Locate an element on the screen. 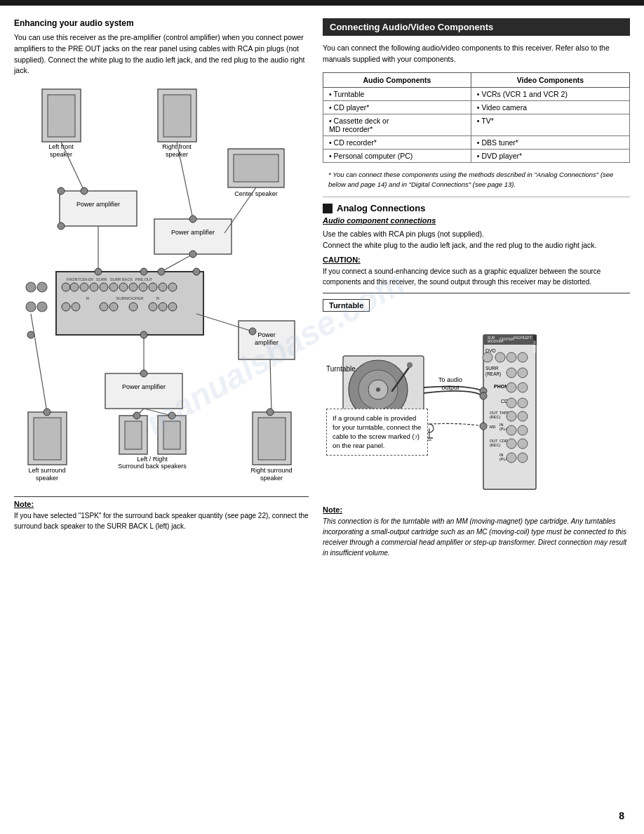 The width and height of the screenshot is (644, 834). svg-text: CENTER is located at coordinates (507, 339).